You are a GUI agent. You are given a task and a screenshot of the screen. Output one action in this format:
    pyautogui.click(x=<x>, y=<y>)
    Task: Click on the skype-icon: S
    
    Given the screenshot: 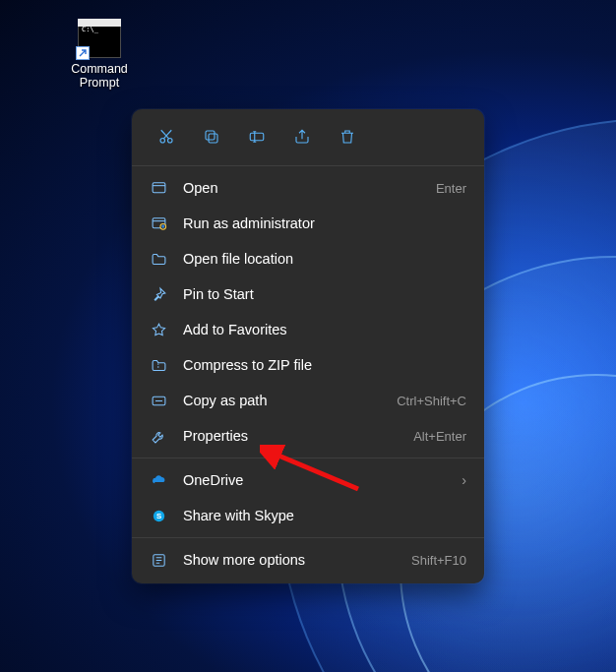 What is the action you would take?
    pyautogui.click(x=158, y=516)
    